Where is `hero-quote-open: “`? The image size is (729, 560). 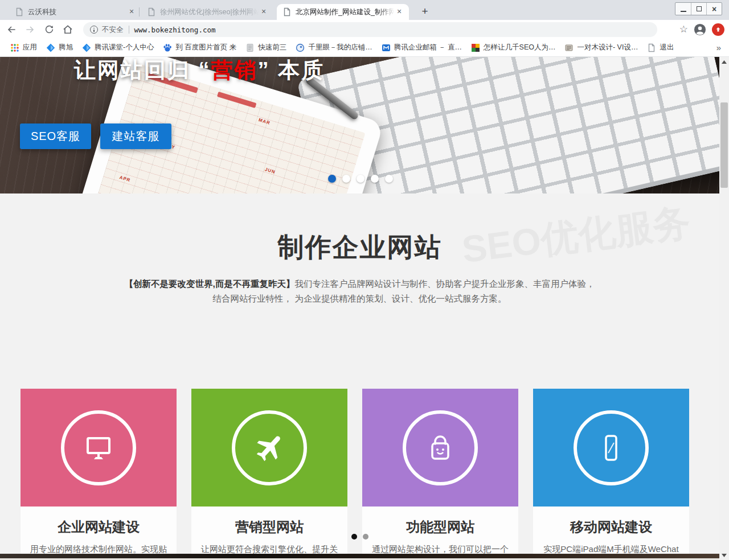 hero-quote-open: “ is located at coordinates (205, 70).